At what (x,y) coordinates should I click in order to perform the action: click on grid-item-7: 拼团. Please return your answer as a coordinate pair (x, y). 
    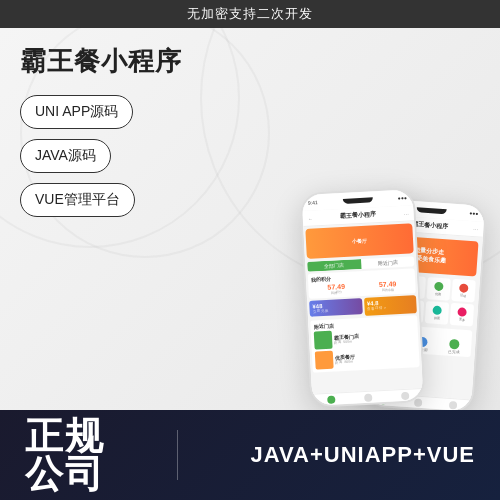
    Looking at the image, I should click on (437, 313).